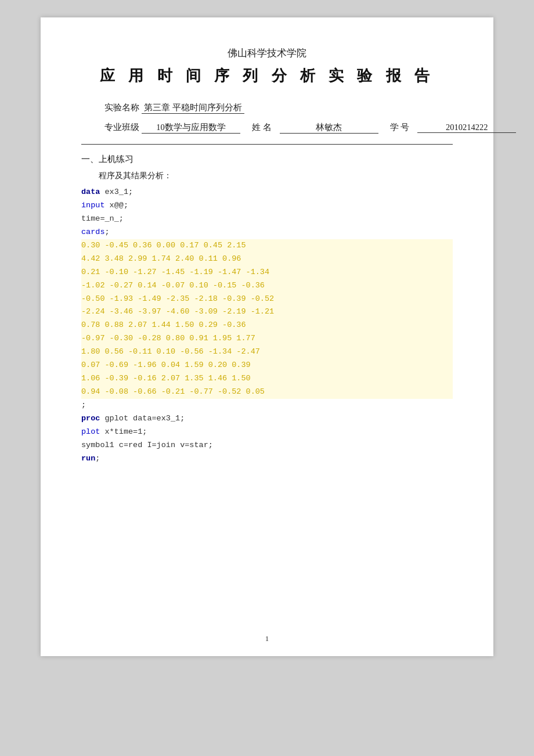 The width and height of the screenshot is (534, 756). What do you see at coordinates (329, 128) in the screenshot?
I see `name-value: 林敏杰` at bounding box center [329, 128].